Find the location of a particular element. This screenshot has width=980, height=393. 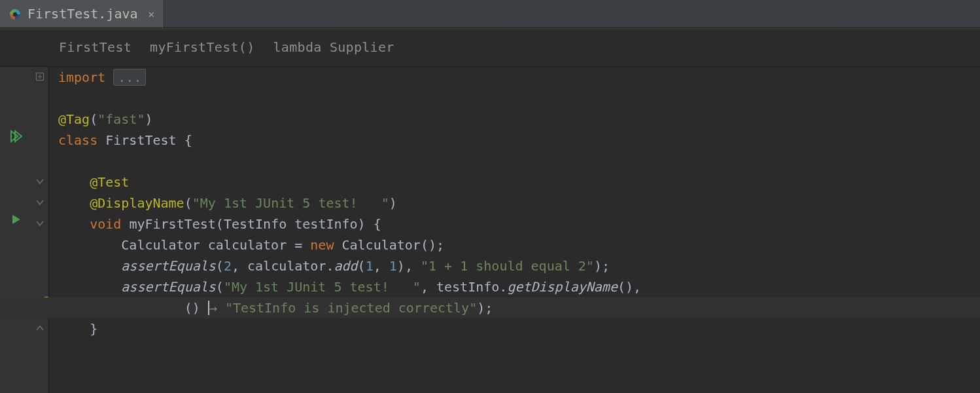

code-line: @Test is located at coordinates (519, 182).